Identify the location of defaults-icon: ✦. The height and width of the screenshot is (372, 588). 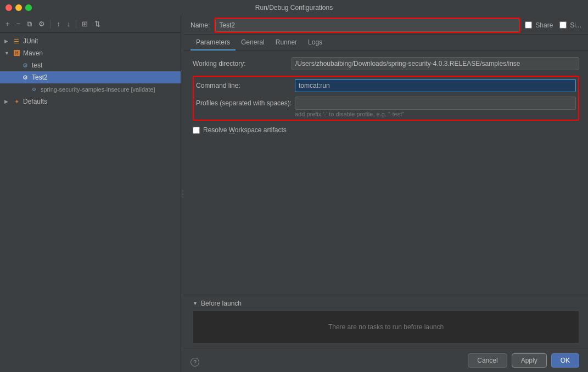
(16, 102).